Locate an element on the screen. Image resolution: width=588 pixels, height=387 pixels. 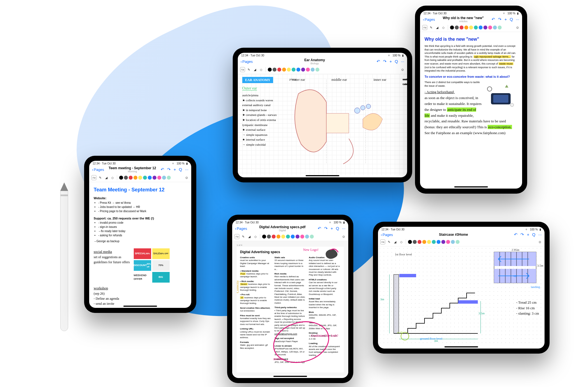
ipad-staircase: 12:34 · Tue Oct 30ᯤ 100 % ▮ ‹ Pages Stai… is located at coordinates (461, 288).